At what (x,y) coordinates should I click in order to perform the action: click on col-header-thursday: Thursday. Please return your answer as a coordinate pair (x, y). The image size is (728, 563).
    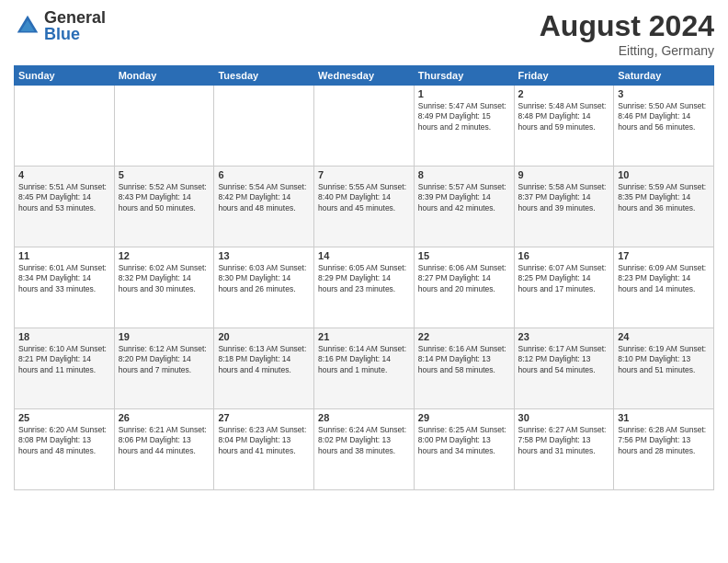
    Looking at the image, I should click on (463, 75).